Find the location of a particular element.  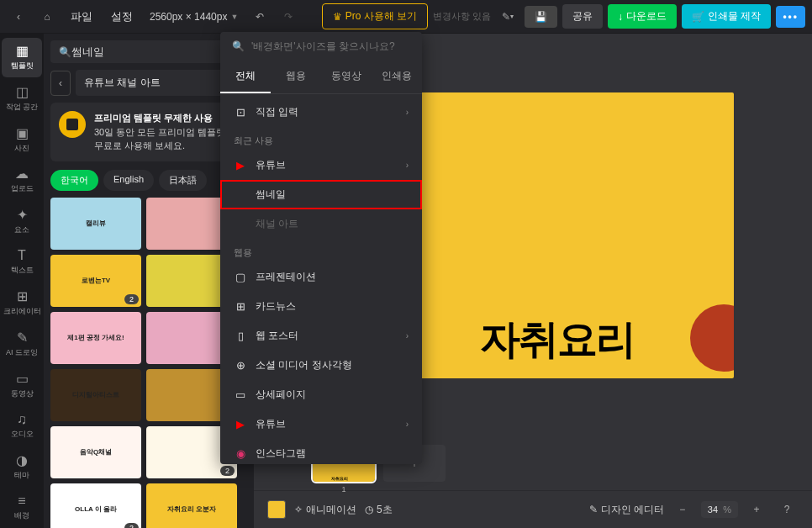

dropdown-item-icon: ▭ is located at coordinates (240, 395).